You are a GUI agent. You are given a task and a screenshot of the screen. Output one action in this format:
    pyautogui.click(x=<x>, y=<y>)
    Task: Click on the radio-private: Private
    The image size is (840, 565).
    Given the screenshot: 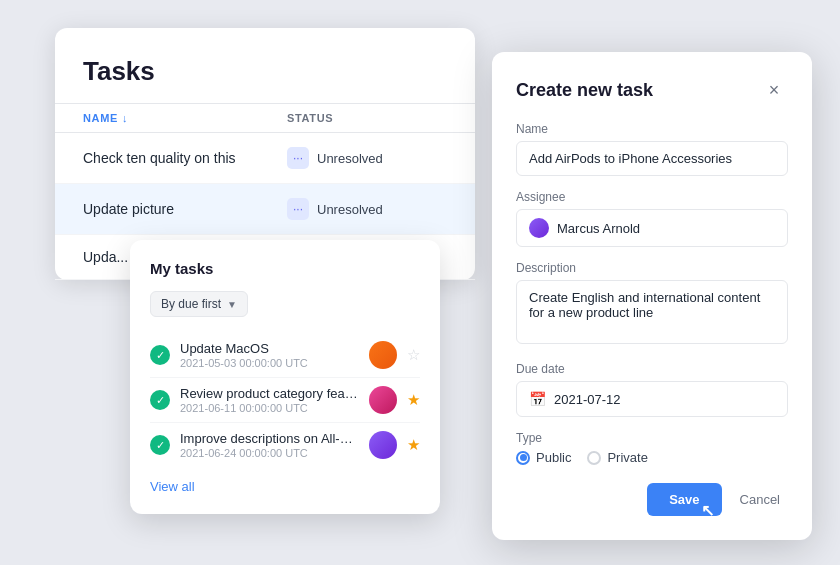 What is the action you would take?
    pyautogui.click(x=617, y=458)
    